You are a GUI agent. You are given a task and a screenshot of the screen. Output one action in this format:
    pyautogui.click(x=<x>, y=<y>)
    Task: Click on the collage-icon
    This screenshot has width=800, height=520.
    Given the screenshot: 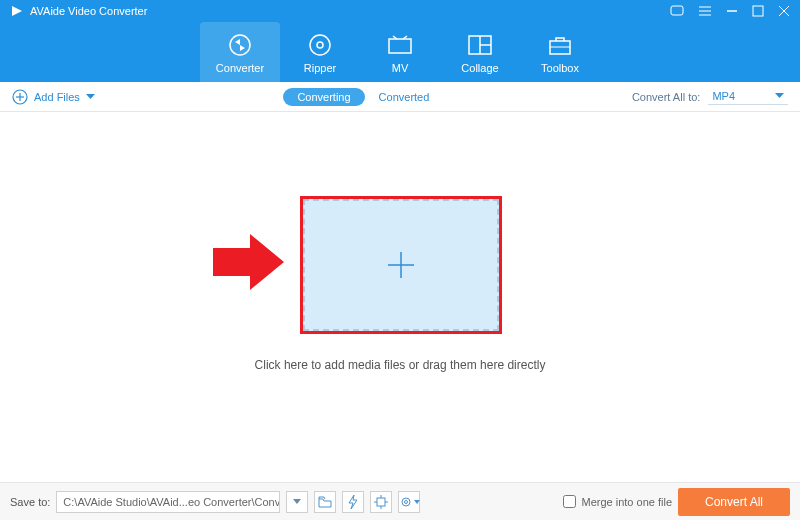 What is the action you would take?
    pyautogui.click(x=480, y=45)
    